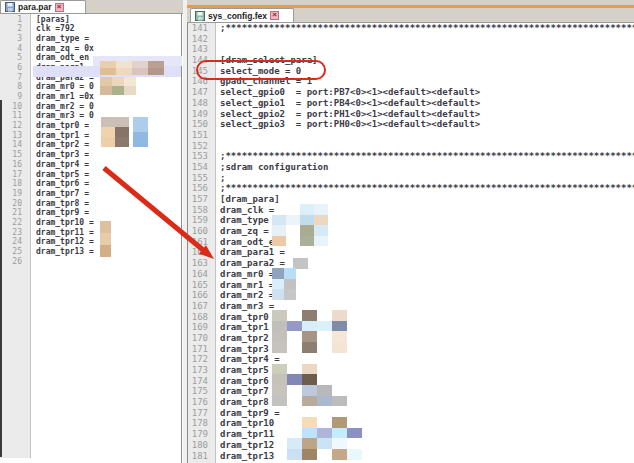 This screenshot has width=634, height=463. I want to click on code-line: 18dram_tpr6 =, so click(90, 184).